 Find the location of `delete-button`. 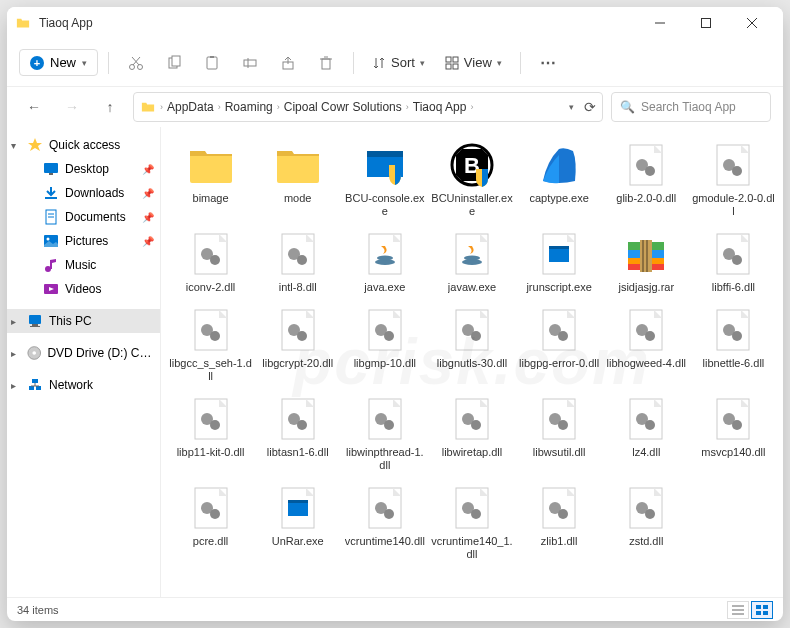

delete-button is located at coordinates (326, 63).